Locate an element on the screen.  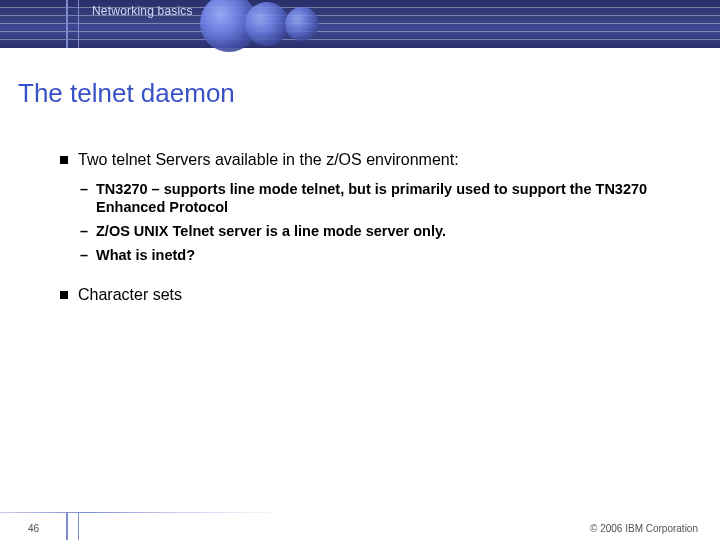
sub-bullet-text: Z/OS UNIX Telnet server is a line mode s… is located at coordinates (271, 231).